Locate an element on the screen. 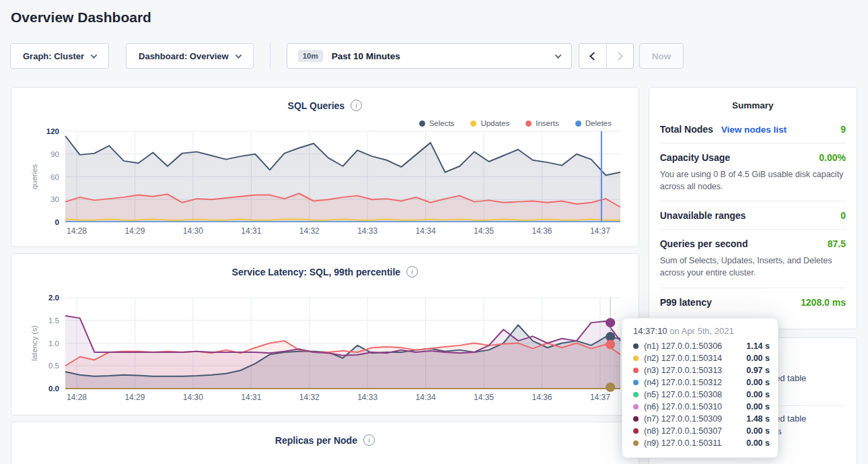  tooltip-node-address: (n6) 127.0.0.1:50310 is located at coordinates (692, 407).